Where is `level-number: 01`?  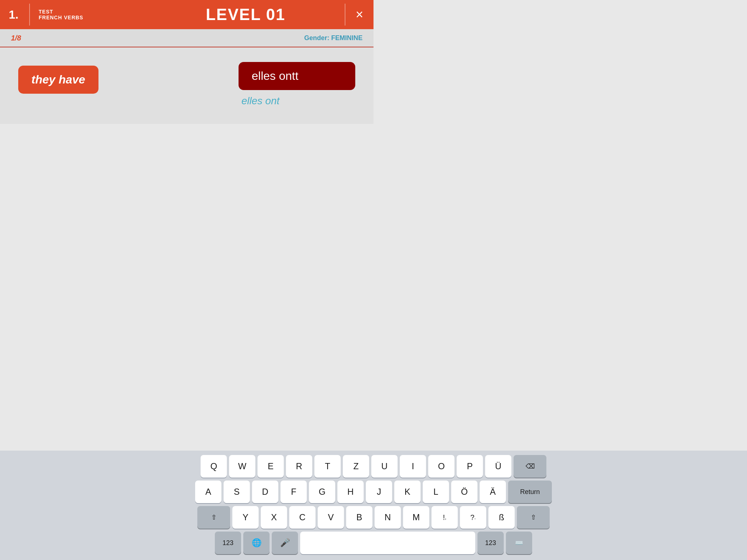
level-number: 01 is located at coordinates (276, 15).